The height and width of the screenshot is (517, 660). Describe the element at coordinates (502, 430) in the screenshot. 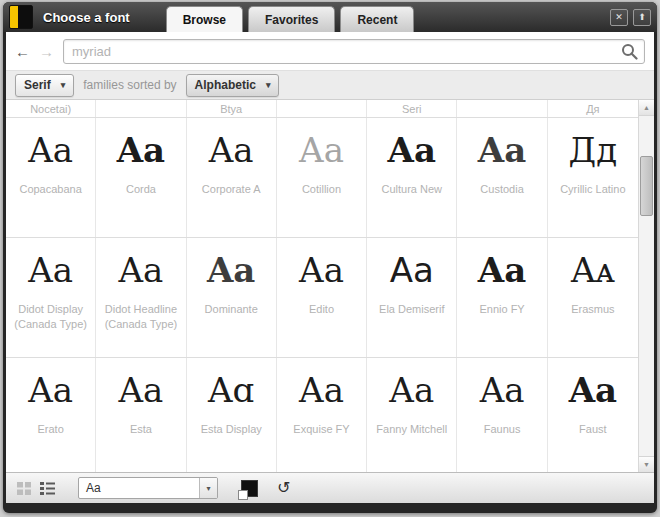

I see `font-name: Faunus` at that location.